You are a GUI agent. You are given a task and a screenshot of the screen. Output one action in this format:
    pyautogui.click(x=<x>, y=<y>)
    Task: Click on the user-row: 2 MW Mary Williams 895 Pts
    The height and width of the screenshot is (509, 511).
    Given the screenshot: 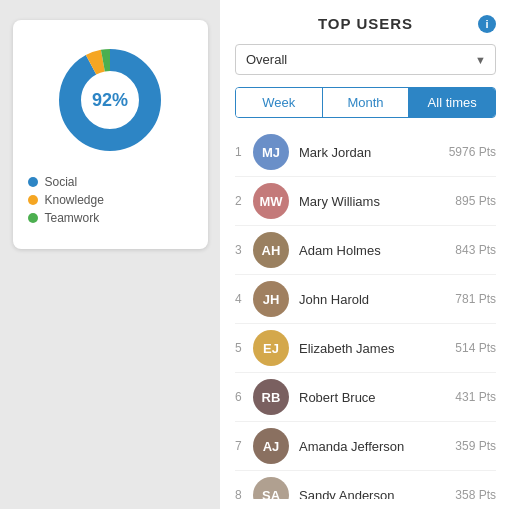 What is the action you would take?
    pyautogui.click(x=366, y=202)
    